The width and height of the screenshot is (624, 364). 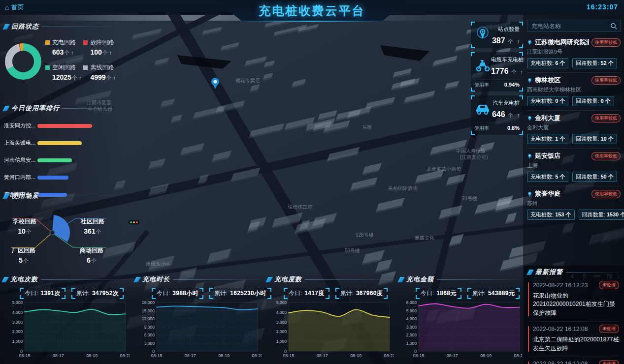 What do you see at coordinates (282, 312) in the screenshot?
I see `svg-text: 4,000` at bounding box center [282, 312].